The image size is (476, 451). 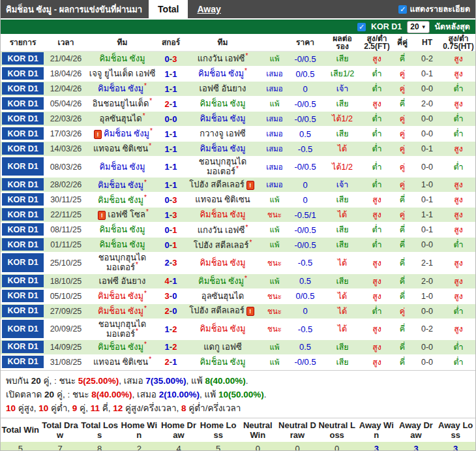 What do you see at coordinates (238, 363) in the screenshot?
I see `match-row: KOR D131/08/25แทจอน ซิติเซน*2-1คิมช็อน ซ…` at bounding box center [238, 363].